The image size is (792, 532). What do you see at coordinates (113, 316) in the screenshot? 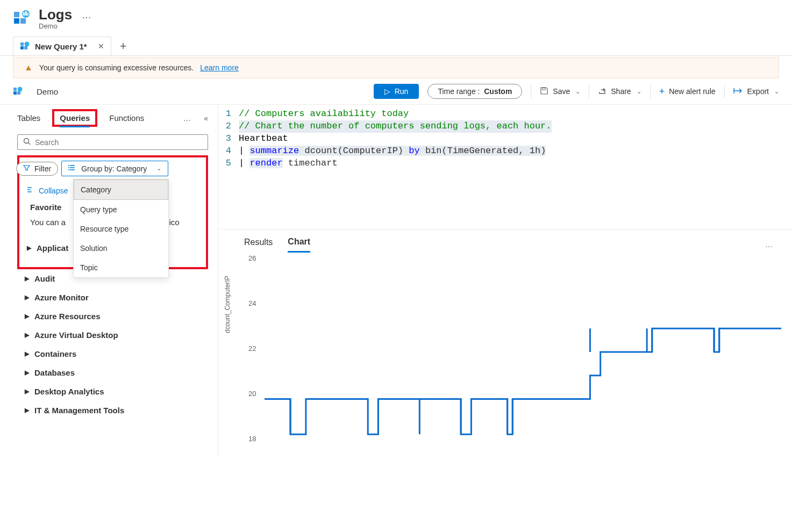
I see `category-item: ▶Azure Resources` at bounding box center [113, 316].